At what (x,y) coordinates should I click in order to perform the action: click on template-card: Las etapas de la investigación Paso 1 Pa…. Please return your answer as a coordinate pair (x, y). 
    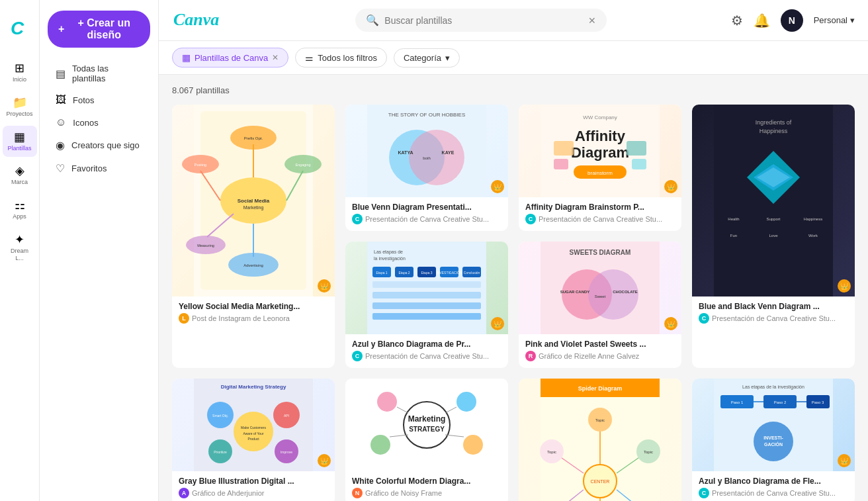
    Looking at the image, I should click on (773, 439).